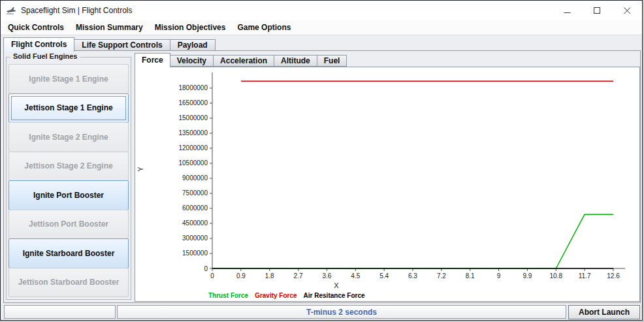 The height and width of the screenshot is (322, 644). I want to click on x-tick-label: 9.9, so click(527, 276).